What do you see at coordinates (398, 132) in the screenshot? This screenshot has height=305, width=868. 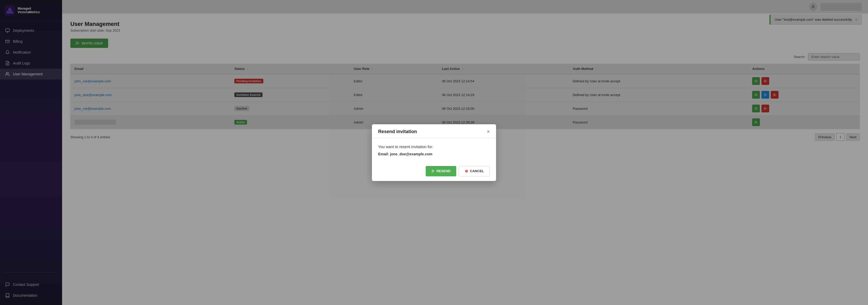 I see `modal-title: Resend invitation` at bounding box center [398, 132].